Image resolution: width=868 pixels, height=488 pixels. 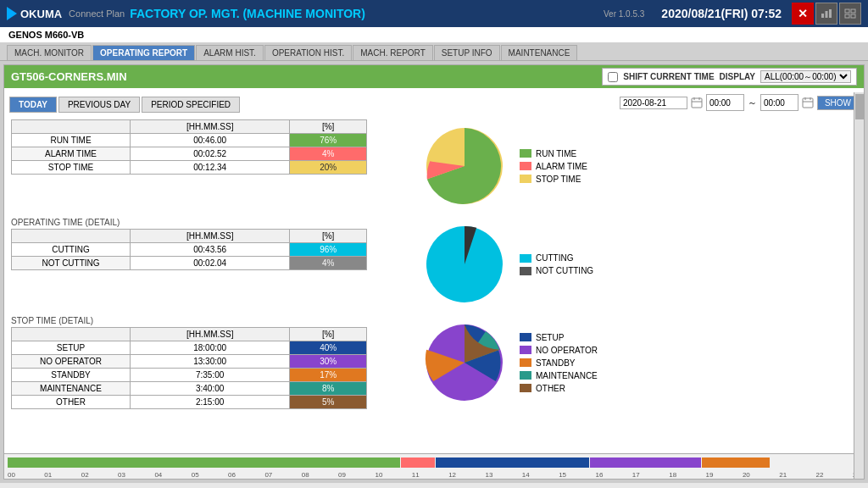 What do you see at coordinates (190, 263) in the screenshot?
I see `table-row: NOT CUTTING 00:02.04 4%` at bounding box center [190, 263].